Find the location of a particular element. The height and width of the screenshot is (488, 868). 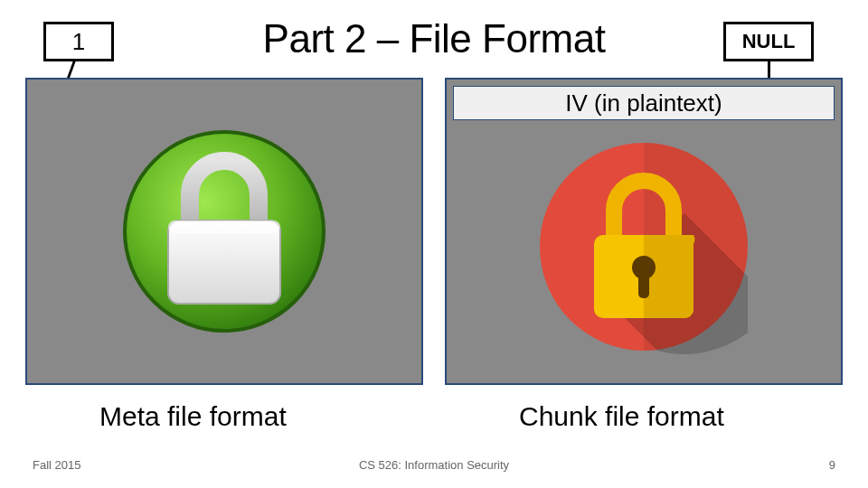

box-one-label: 1 is located at coordinates (79, 42).